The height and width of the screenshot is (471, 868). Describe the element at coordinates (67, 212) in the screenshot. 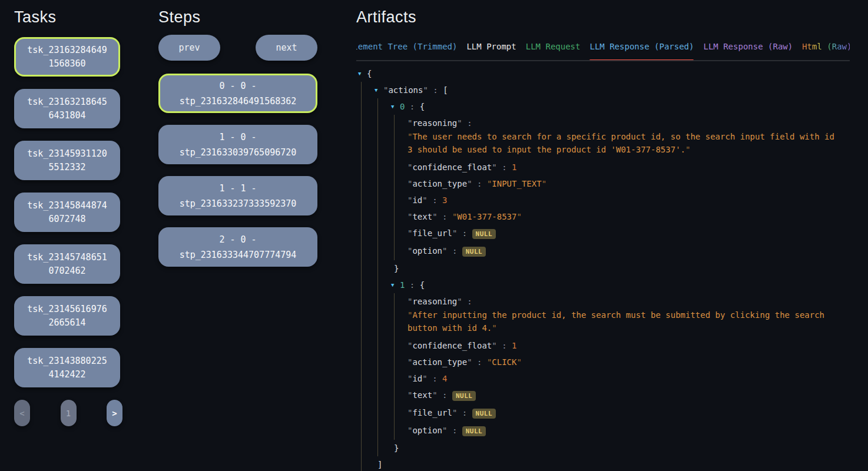

I see `task-button: tsk_231458448746072748` at that location.